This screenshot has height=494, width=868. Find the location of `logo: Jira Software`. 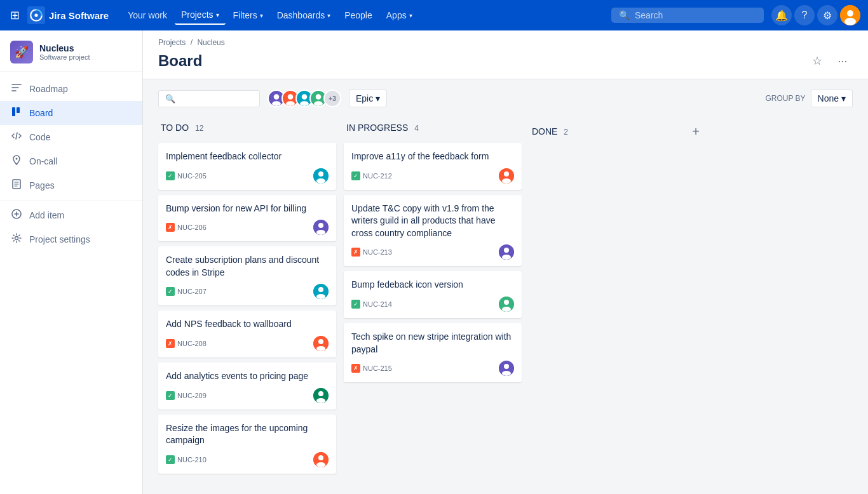

logo: Jira Software is located at coordinates (68, 15).